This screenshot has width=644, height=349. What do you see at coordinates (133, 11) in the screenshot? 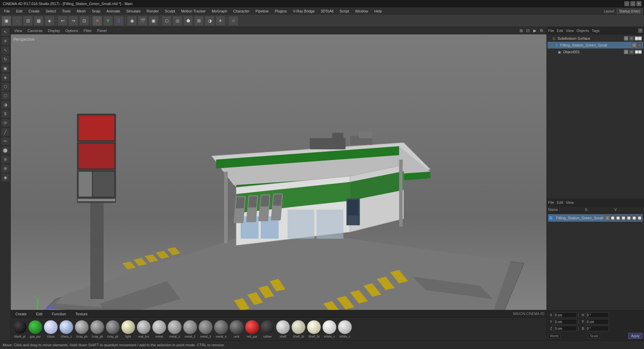
I see `menu-simulate: Simulate` at bounding box center [133, 11].